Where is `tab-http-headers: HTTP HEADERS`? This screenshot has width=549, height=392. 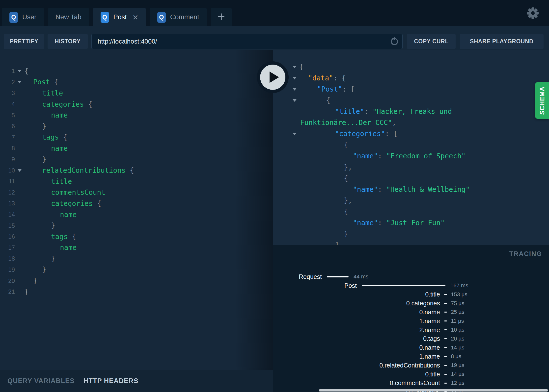 tab-http-headers: HTTP HEADERS is located at coordinates (111, 381).